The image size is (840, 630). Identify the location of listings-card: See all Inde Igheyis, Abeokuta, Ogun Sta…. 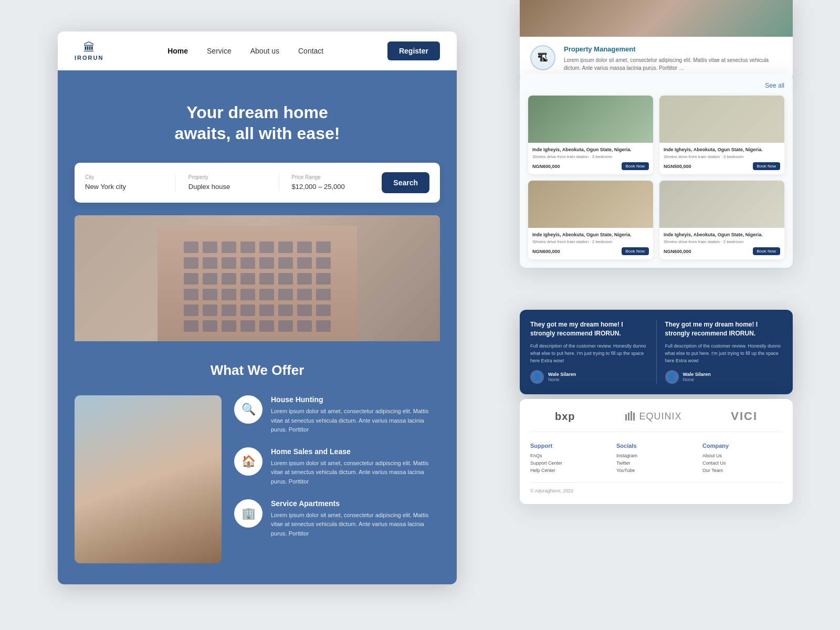
(656, 171).